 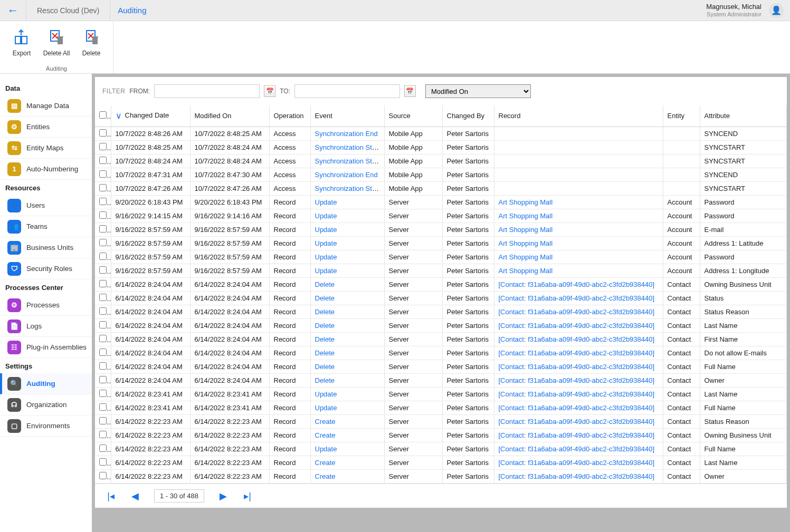 I want to click on filter-field-select: Modified On, so click(x=478, y=91).